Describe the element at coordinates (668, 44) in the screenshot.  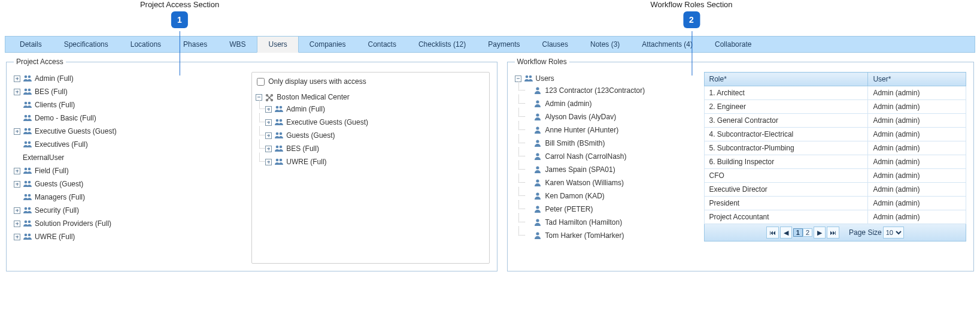
I see `tab-attachments-4-: Attachments (4)` at that location.